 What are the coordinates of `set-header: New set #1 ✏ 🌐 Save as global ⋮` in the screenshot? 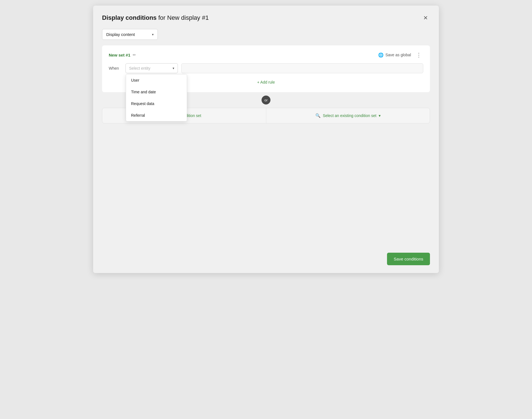 It's located at (266, 55).